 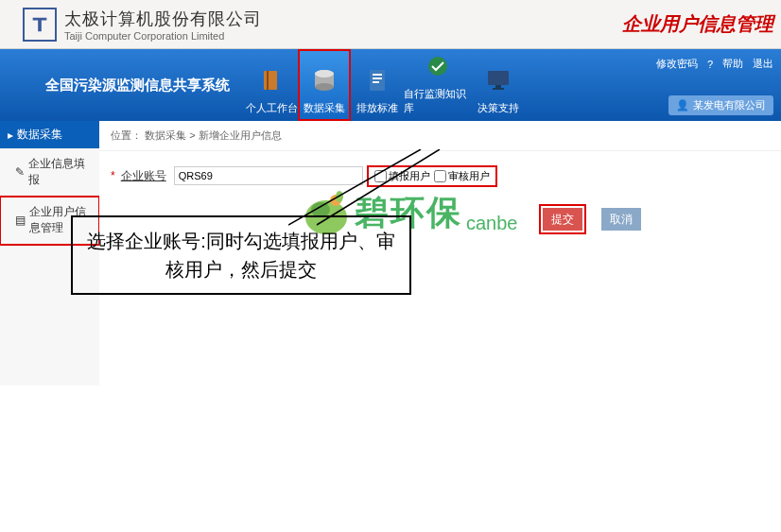 What do you see at coordinates (715, 64) in the screenshot?
I see `nav-right-links: 修改密码 ? 帮助 退出` at bounding box center [715, 64].